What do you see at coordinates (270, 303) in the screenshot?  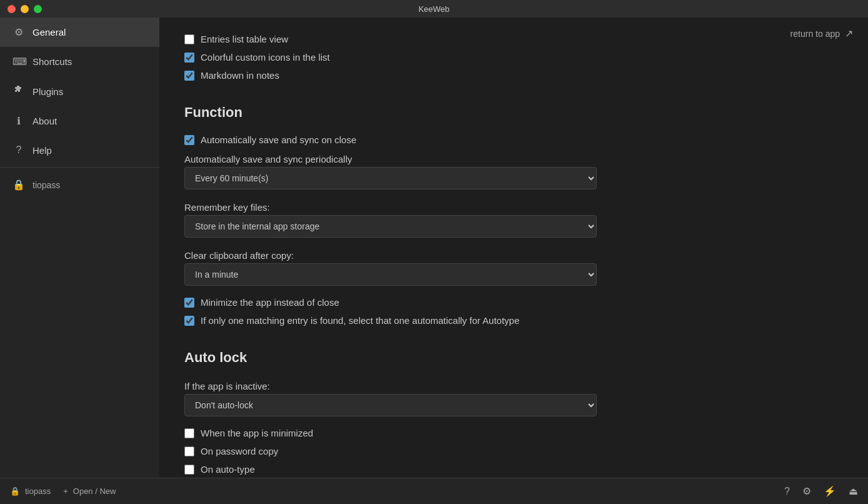 I see `minimize-close-label: Minimize the app instead of close` at bounding box center [270, 303].